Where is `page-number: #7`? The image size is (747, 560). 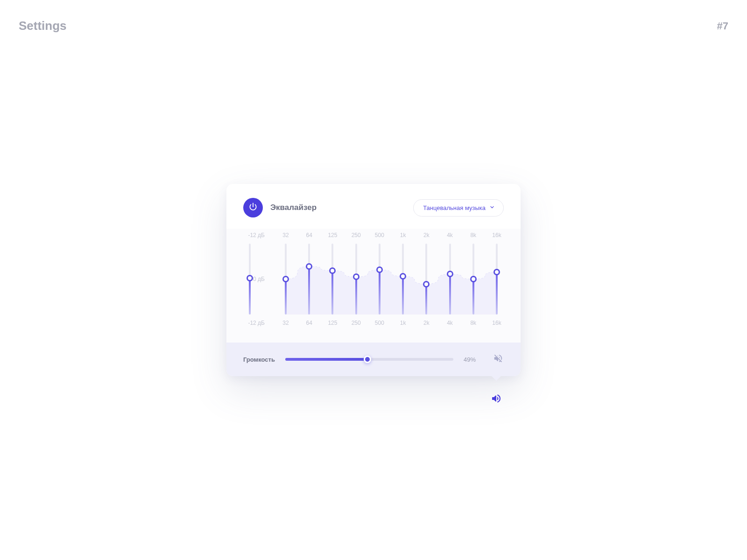 page-number: #7 is located at coordinates (723, 26).